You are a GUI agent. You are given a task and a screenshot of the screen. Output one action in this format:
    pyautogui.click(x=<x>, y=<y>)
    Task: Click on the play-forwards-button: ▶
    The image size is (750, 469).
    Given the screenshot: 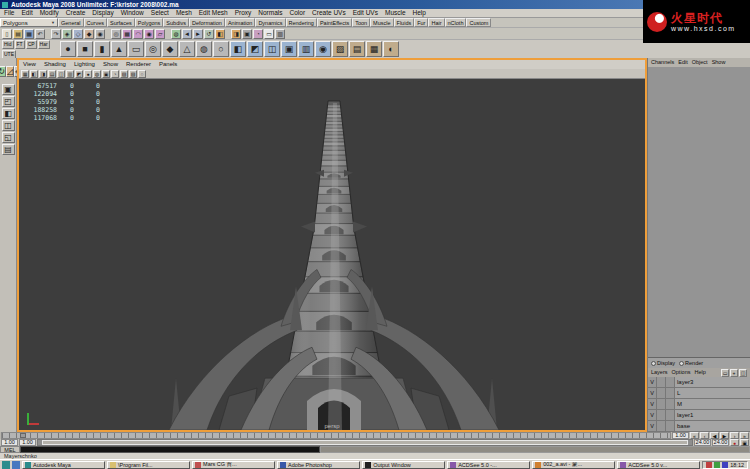 What is the action you would take?
    pyautogui.click(x=724, y=436)
    